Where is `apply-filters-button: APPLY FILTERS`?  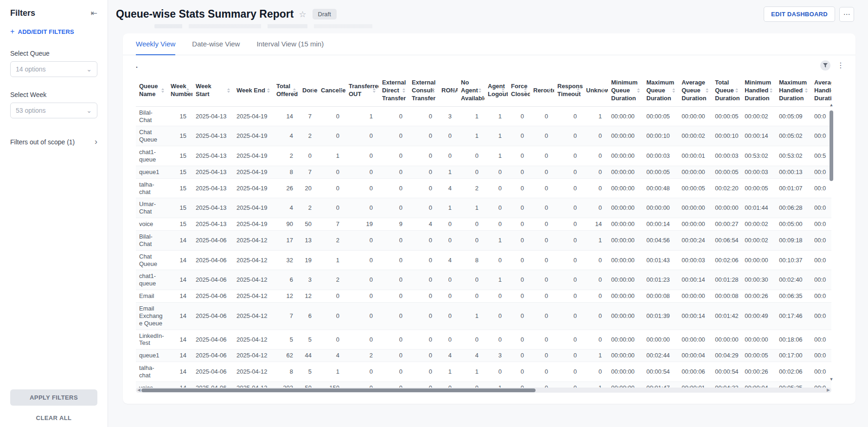
apply-filters-button: APPLY FILTERS is located at coordinates (54, 397).